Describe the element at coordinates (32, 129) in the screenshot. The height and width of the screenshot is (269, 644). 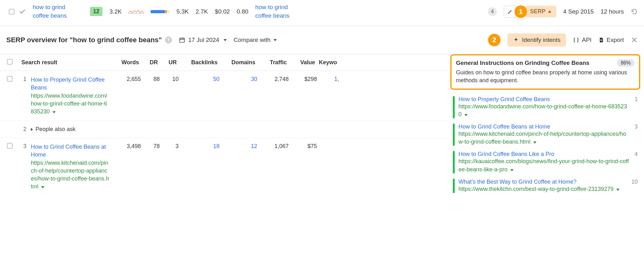
I see `caret-right-icon` at that location.